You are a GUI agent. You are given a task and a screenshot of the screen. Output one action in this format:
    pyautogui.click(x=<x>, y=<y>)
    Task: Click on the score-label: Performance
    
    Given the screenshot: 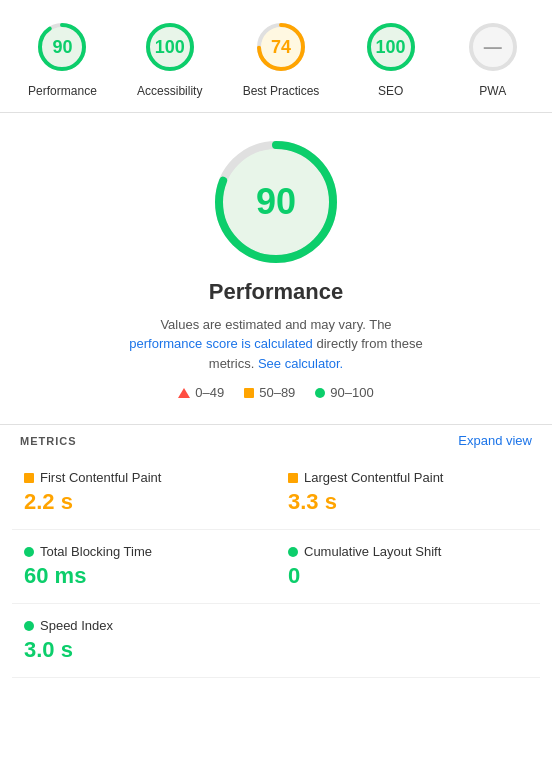 What is the action you would take?
    pyautogui.click(x=62, y=92)
    